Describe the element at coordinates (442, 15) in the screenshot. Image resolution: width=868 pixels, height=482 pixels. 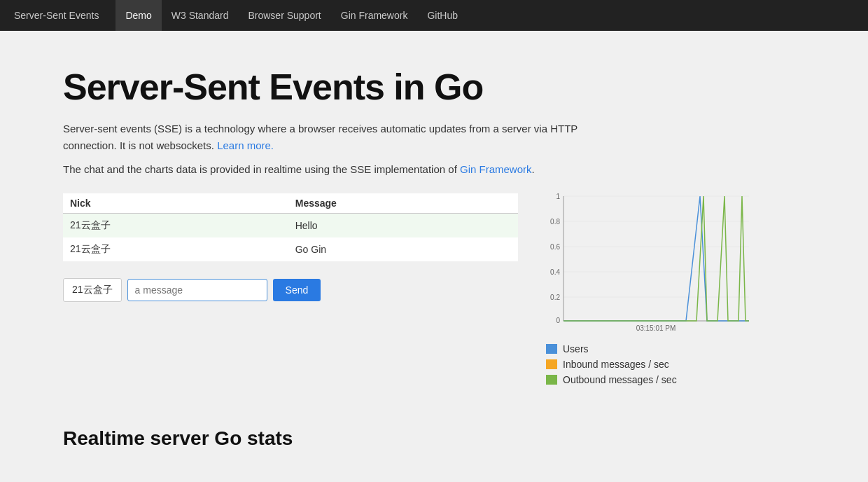
I see `nav-item-github: GitHub` at that location.